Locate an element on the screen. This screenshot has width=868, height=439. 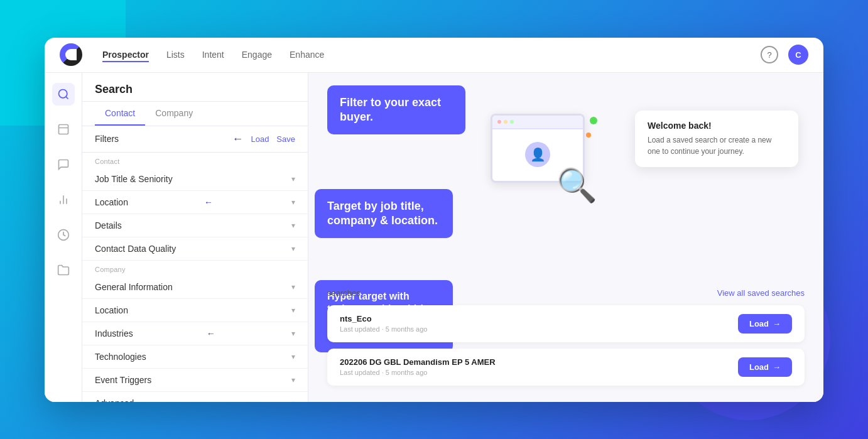
filter-label-location-company: Location is located at coordinates (112, 310).